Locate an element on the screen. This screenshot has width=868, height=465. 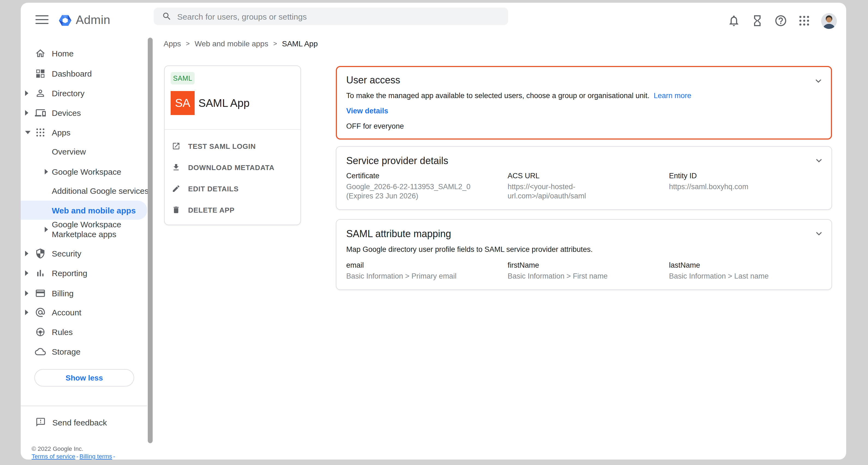
sidebar-item-home: Home is located at coordinates (84, 53).